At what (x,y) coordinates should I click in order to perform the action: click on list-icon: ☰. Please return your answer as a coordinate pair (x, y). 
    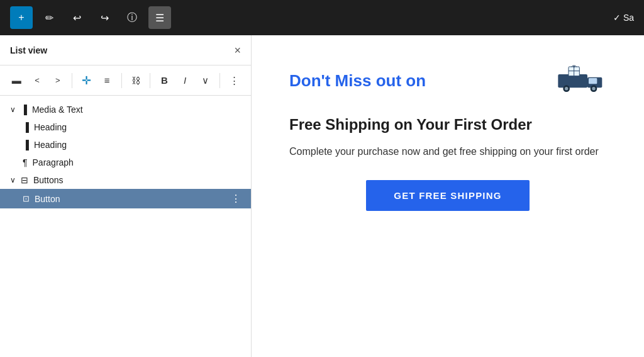
    Looking at the image, I should click on (160, 18).